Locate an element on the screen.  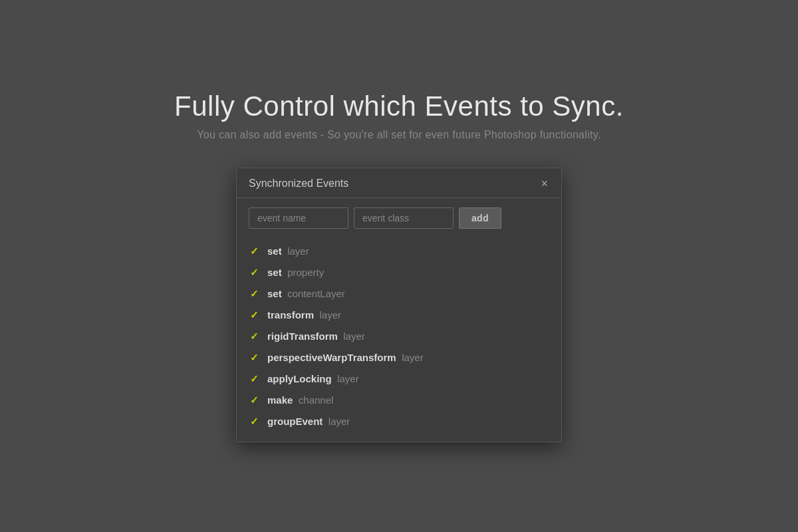
add-event-button: add is located at coordinates (480, 218).